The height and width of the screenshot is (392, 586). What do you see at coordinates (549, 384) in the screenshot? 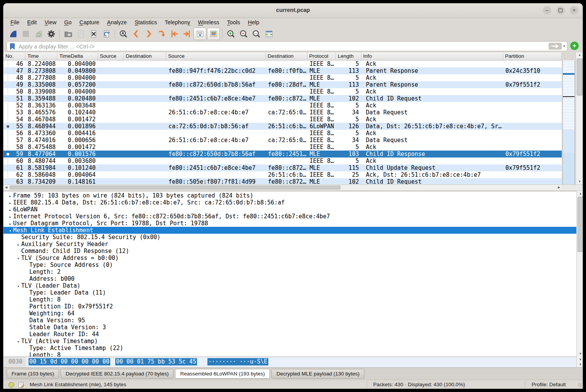
I see `profile-text: Profile: Default` at bounding box center [549, 384].